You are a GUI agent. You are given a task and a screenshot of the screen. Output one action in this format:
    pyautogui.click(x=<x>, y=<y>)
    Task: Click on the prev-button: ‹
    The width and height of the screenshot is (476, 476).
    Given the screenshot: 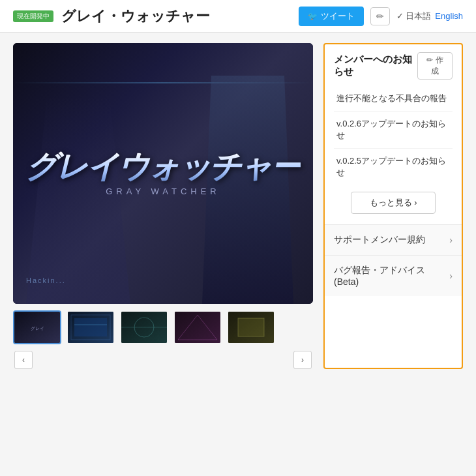 What is the action you would take?
    pyautogui.click(x=23, y=360)
    